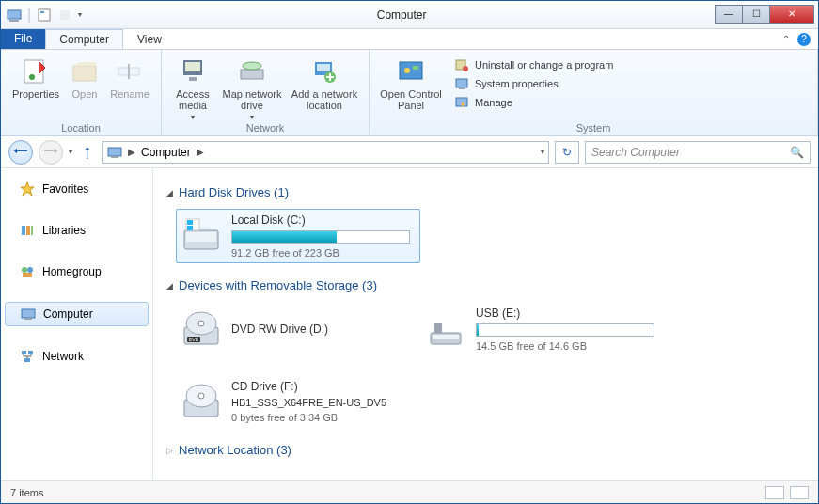 The width and height of the screenshot is (819, 504). Describe the element at coordinates (534, 84) in the screenshot. I see `system-properties-link: System properties` at that location.